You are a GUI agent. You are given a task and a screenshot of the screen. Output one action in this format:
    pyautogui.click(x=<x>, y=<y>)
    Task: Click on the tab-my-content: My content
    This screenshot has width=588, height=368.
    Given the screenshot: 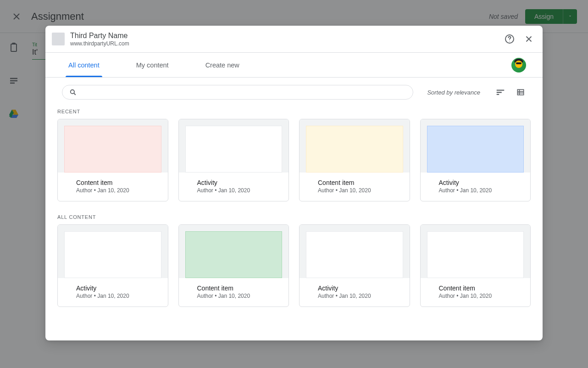 What is the action you would take?
    pyautogui.click(x=152, y=65)
    